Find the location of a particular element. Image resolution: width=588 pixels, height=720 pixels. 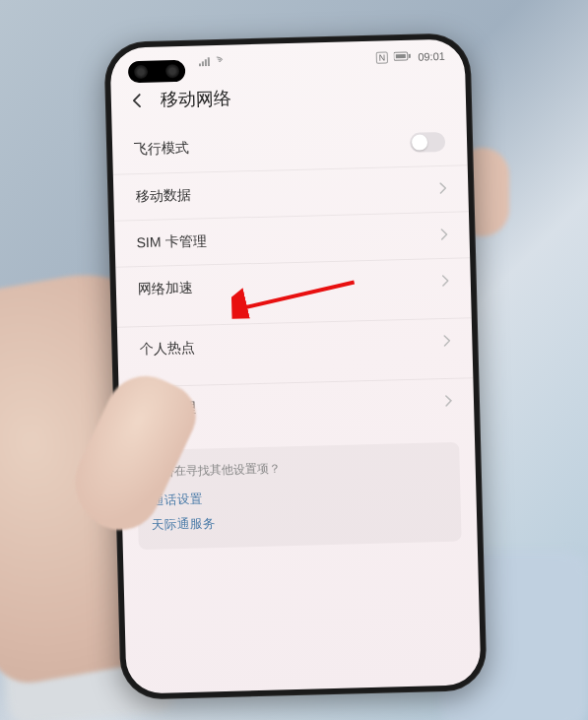

status-time: 09:01 is located at coordinates (431, 57).